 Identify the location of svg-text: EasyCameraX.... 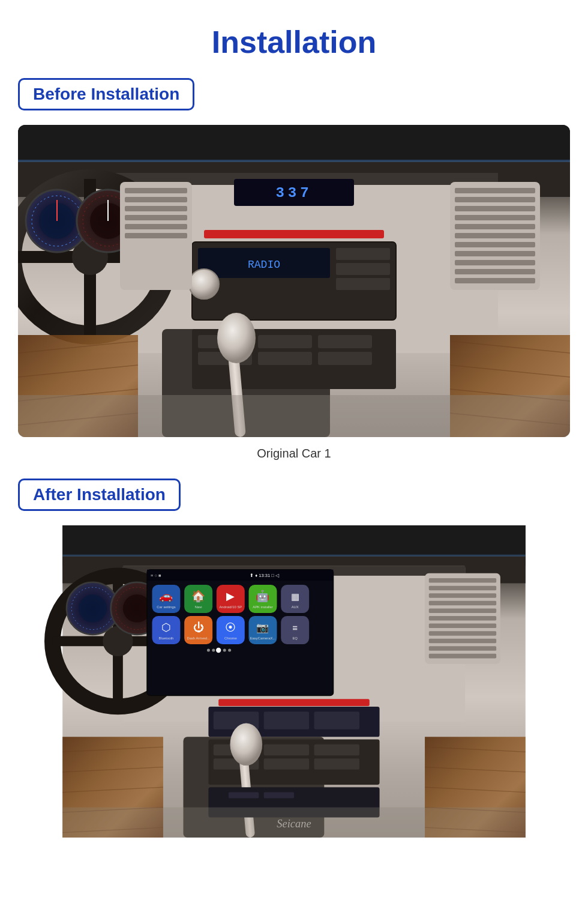
(263, 638).